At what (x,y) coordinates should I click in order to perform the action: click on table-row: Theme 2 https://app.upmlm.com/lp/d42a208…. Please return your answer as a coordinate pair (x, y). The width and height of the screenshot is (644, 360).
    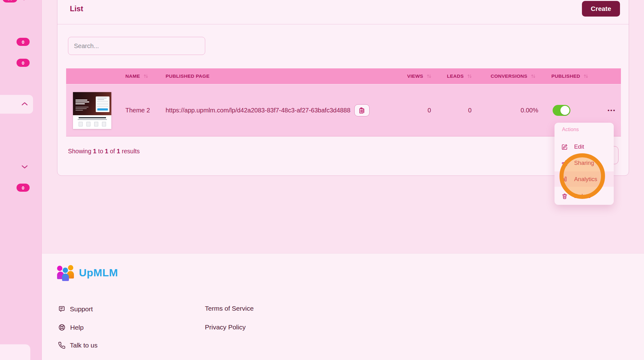
    Looking at the image, I should click on (344, 111).